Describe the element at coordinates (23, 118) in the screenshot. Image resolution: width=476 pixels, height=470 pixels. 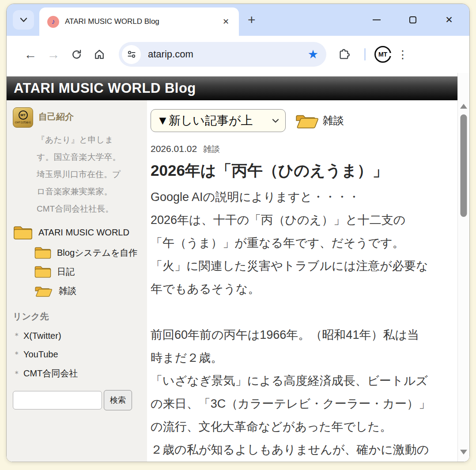
I see `profile-photo: MT CMT合同会社` at that location.